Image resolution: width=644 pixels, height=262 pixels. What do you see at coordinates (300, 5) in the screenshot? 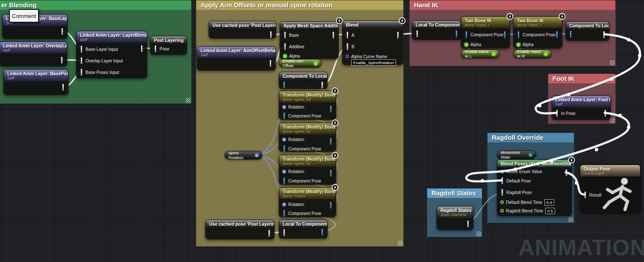
I see `comment-title: Apply Aim Offsets or manual spine rotati…` at bounding box center [300, 5].